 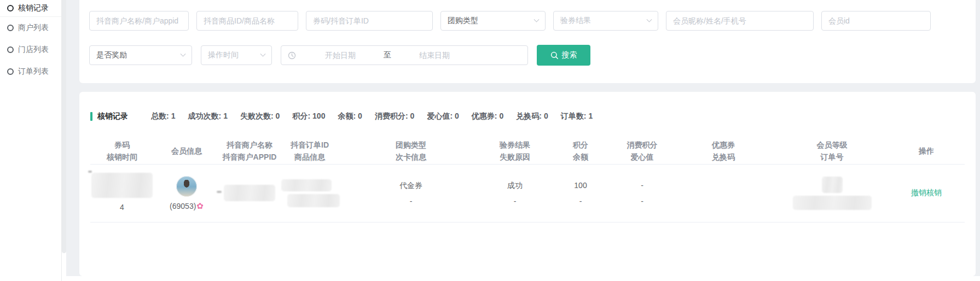 What do you see at coordinates (113, 116) in the screenshot?
I see `summary-title: 核销记录` at bounding box center [113, 116].